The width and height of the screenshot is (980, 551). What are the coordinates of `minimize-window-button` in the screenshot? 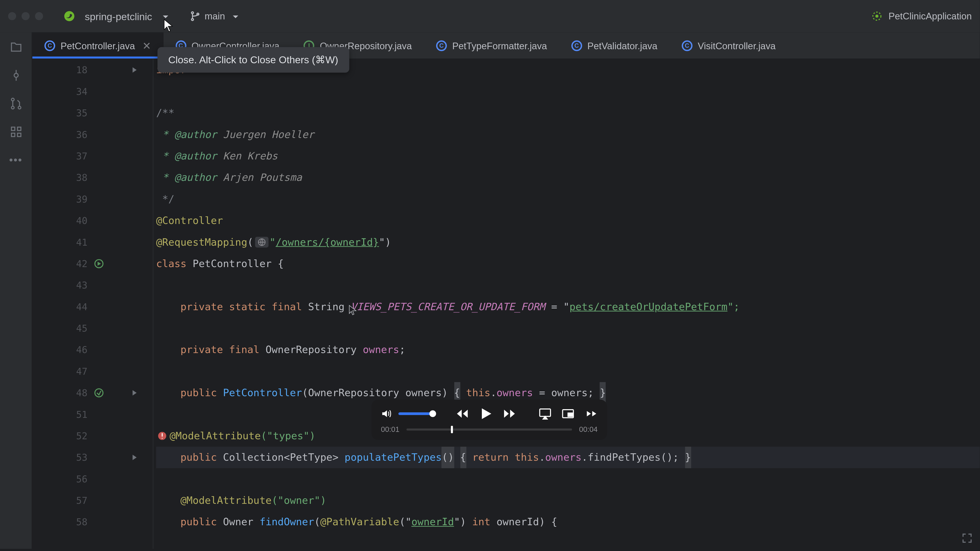 It's located at (25, 16).